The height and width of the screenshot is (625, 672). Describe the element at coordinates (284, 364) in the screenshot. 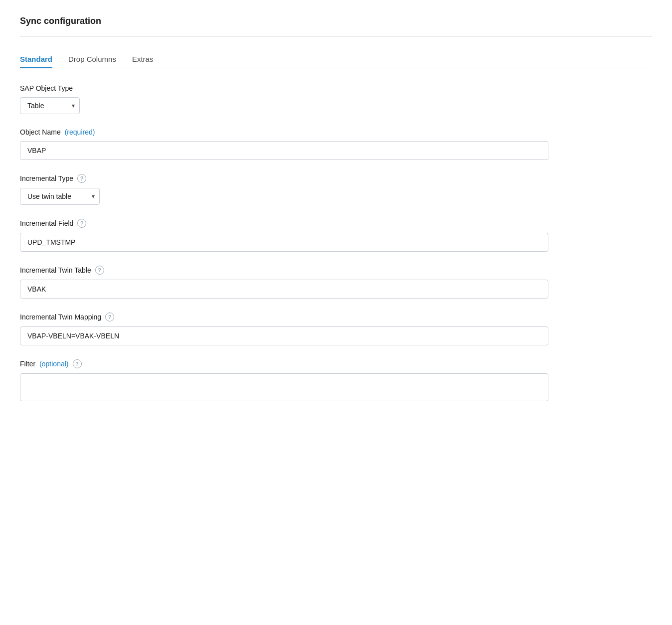

I see `filter-label: Filter (optional) ?` at that location.